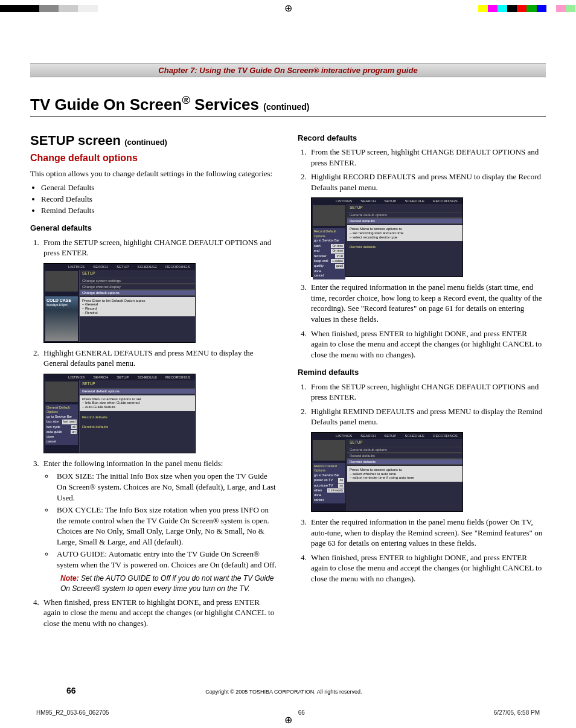 Image resolution: width=576 pixels, height=728 pixels. What do you see at coordinates (159, 247) in the screenshot?
I see `general-step-1: From the SETUP screen, highlight CHANGE …` at bounding box center [159, 247].